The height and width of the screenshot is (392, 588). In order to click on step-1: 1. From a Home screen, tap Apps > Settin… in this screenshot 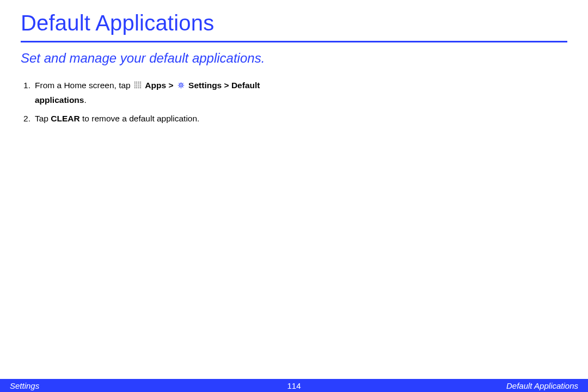, I will do `click(162, 93)`.